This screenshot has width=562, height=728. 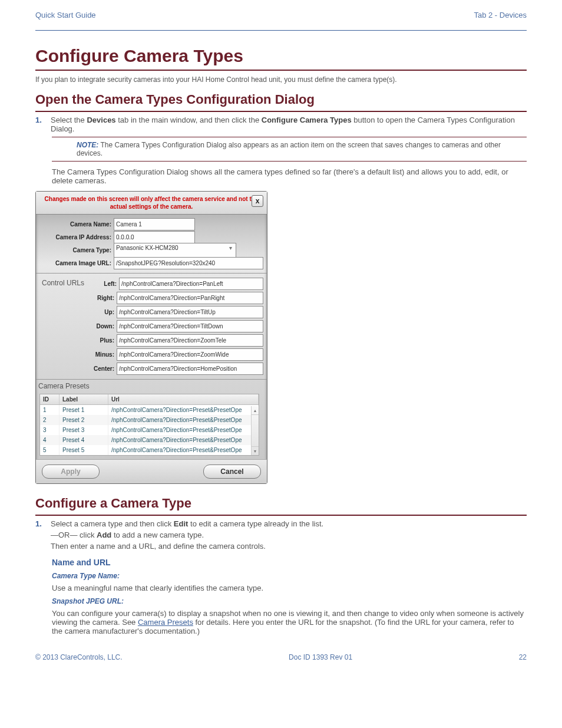 I want to click on control-left-input, so click(x=191, y=284).